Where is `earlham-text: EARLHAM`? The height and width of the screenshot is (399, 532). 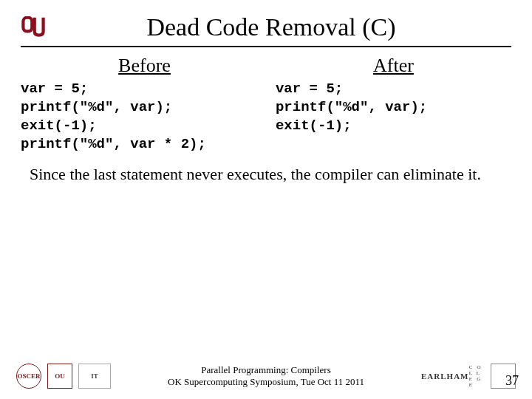 earlham-text: EARLHAM is located at coordinates (445, 376).